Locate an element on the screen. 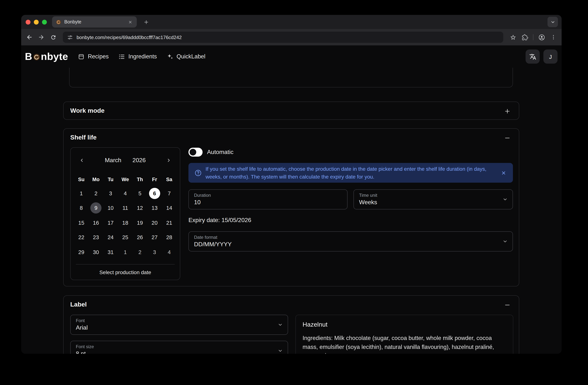 The image size is (588, 385). browser-toolbar: bonbyte.com/recipes/69addd0bccfff7ac176c… is located at coordinates (292, 37).